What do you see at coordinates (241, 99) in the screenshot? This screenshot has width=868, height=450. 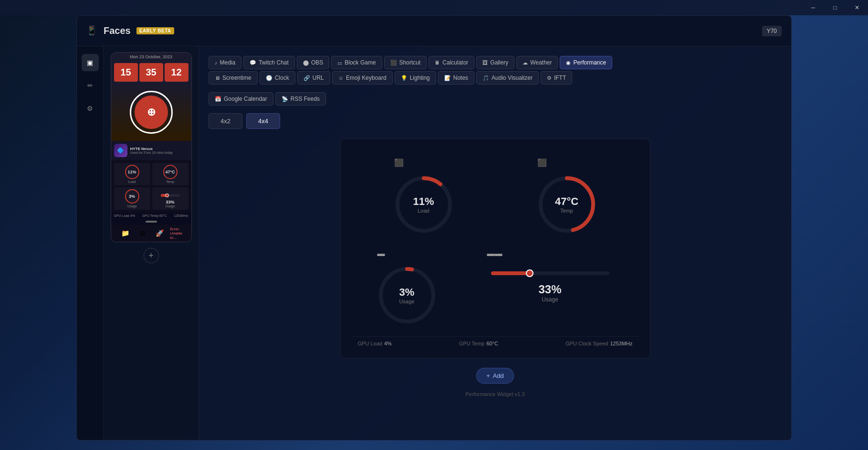 I see `tab-google-calendar: 📅 Google Calendar` at bounding box center [241, 99].